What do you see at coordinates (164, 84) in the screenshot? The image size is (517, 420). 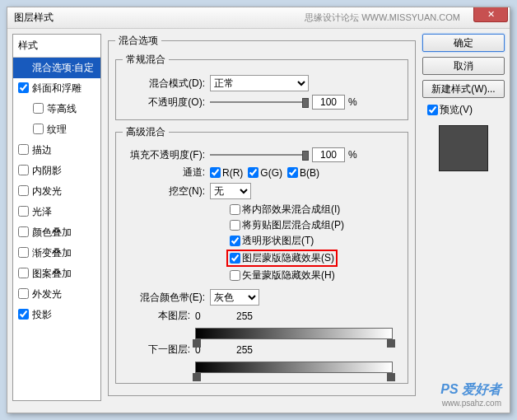 I see `blend-mode-label: 混合模式(D):` at bounding box center [164, 84].